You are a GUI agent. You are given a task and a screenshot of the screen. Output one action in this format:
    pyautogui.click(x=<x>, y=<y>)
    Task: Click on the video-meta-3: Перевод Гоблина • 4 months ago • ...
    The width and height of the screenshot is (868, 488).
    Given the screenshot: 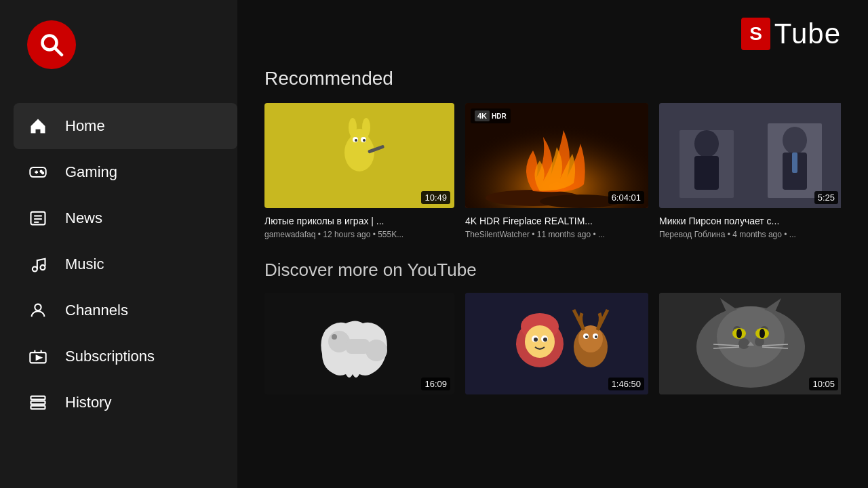 What is the action you would take?
    pyautogui.click(x=750, y=235)
    